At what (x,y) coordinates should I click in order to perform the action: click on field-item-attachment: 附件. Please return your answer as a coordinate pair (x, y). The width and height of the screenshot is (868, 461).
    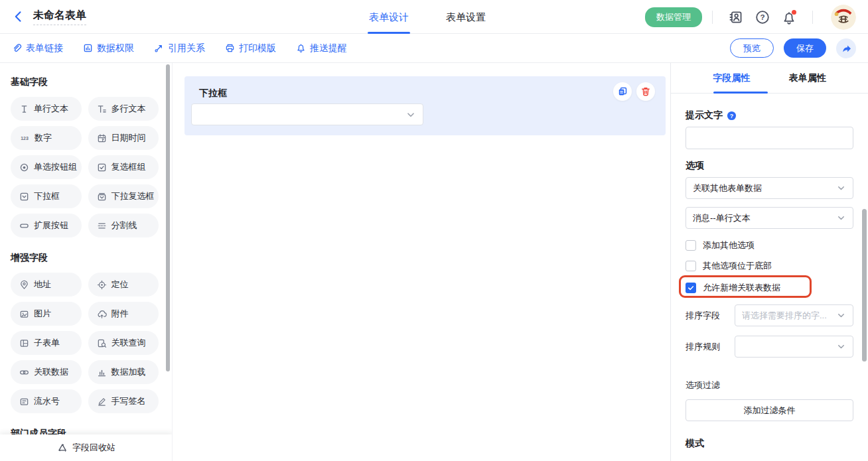
    Looking at the image, I should click on (123, 314).